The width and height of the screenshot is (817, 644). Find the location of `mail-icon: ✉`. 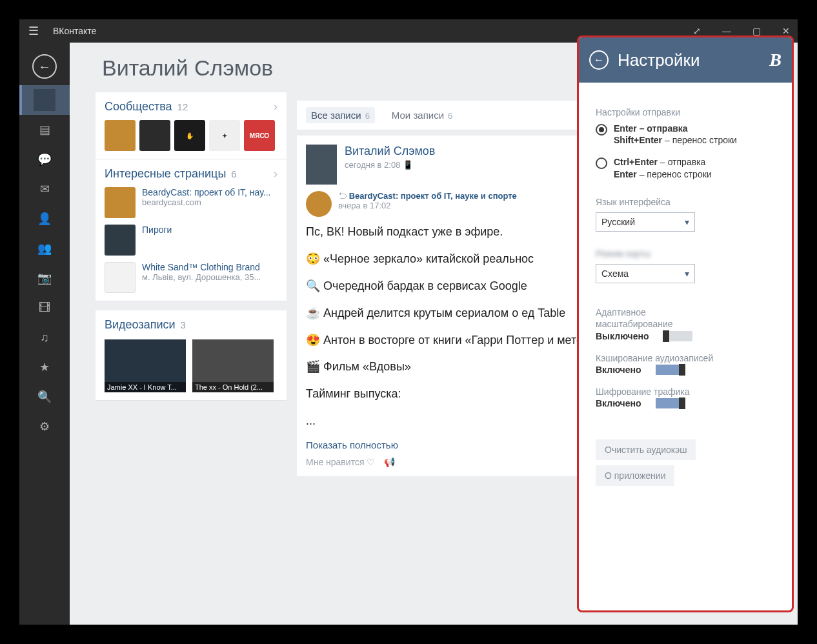

mail-icon: ✉ is located at coordinates (45, 189).